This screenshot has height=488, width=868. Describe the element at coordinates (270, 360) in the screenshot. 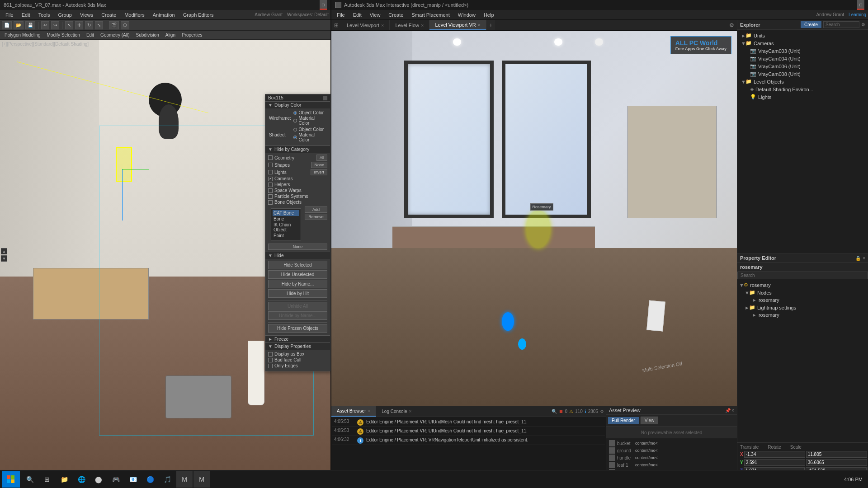

I see `backface-cull-cb` at that location.